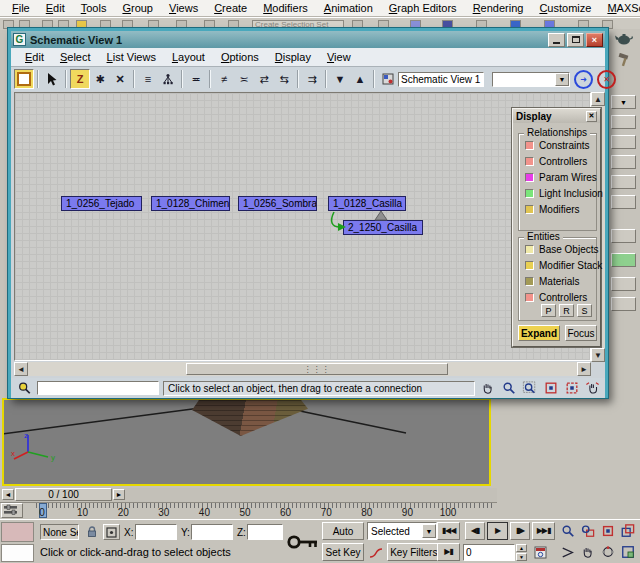  Describe the element at coordinates (568, 531) in the screenshot. I see `zoom-button` at that location.